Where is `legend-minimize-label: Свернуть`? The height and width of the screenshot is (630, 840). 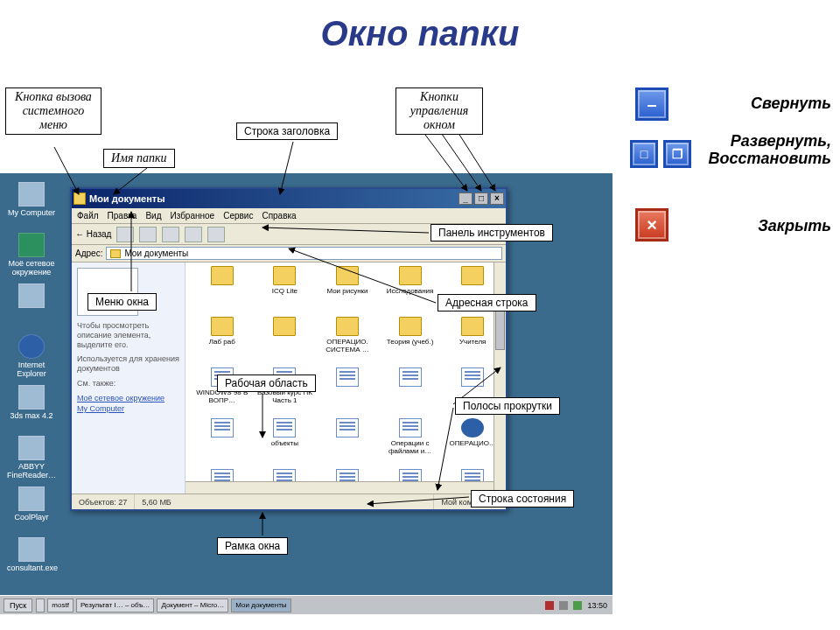
legend-minimize-label: Свернуть is located at coordinates (766, 103).